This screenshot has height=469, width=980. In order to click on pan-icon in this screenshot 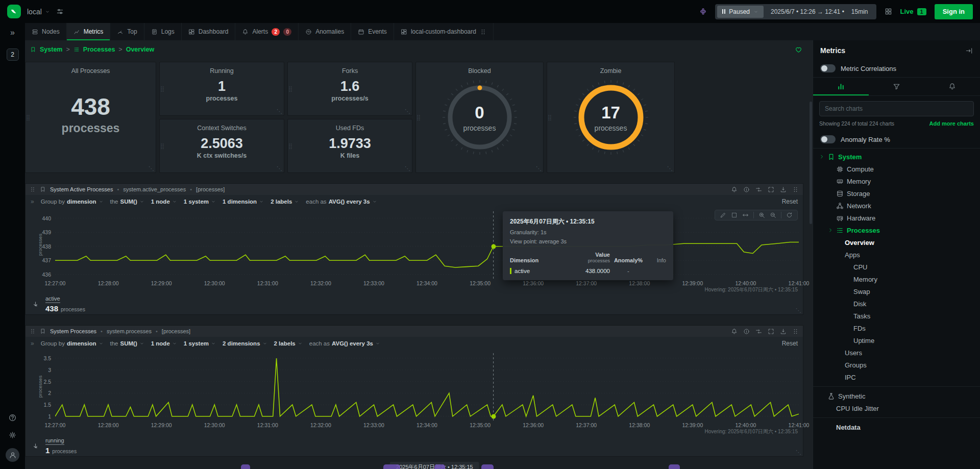, I will do `click(745, 215)`.